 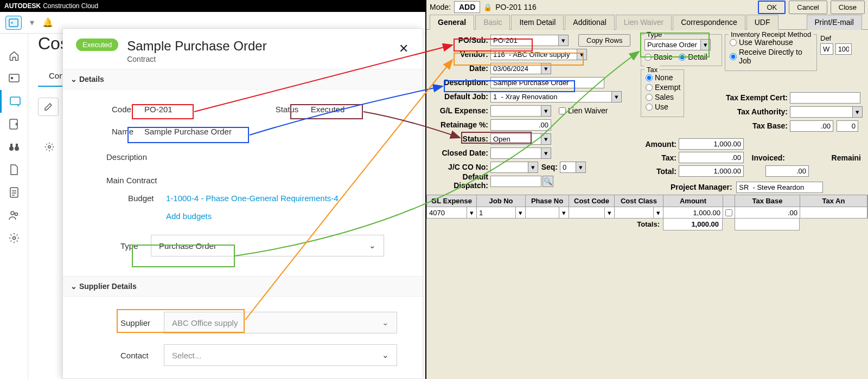 I want to click on hdr-taxbase: Tax Base, so click(x=768, y=201).